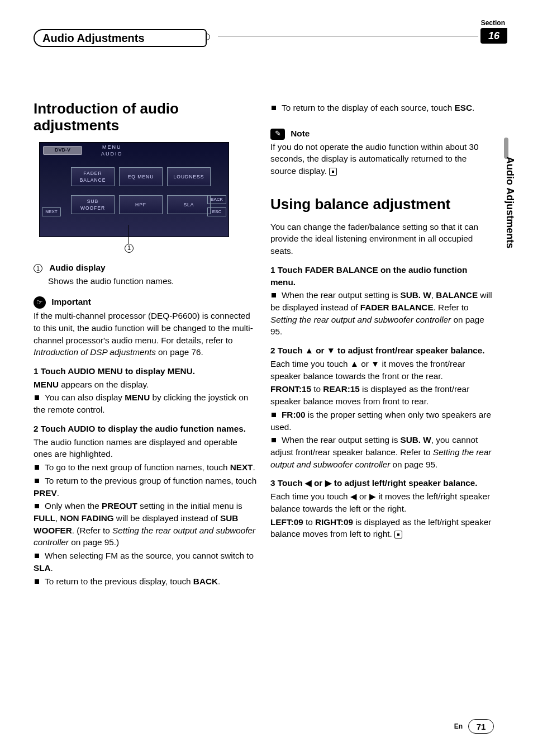  I want to click on r-step2-desc1: Each time you touch ▲ or ▼ it moves the …, so click(382, 370).